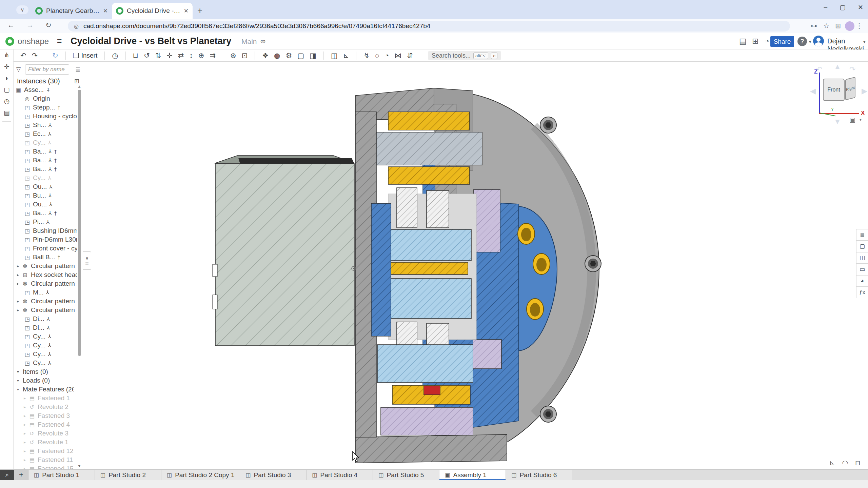 Image resolution: width=868 pixels, height=488 pixels. I want to click on view-menu-cube-icon: ▣, so click(852, 120).